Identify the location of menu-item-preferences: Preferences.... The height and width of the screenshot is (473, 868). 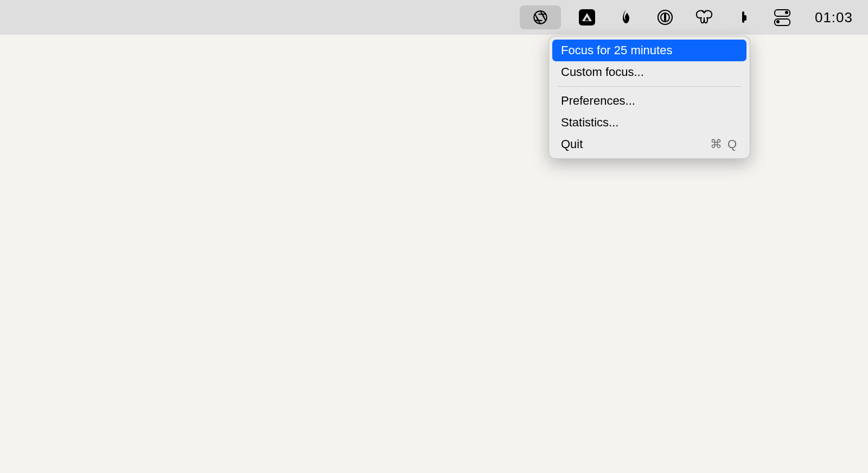
(649, 101).